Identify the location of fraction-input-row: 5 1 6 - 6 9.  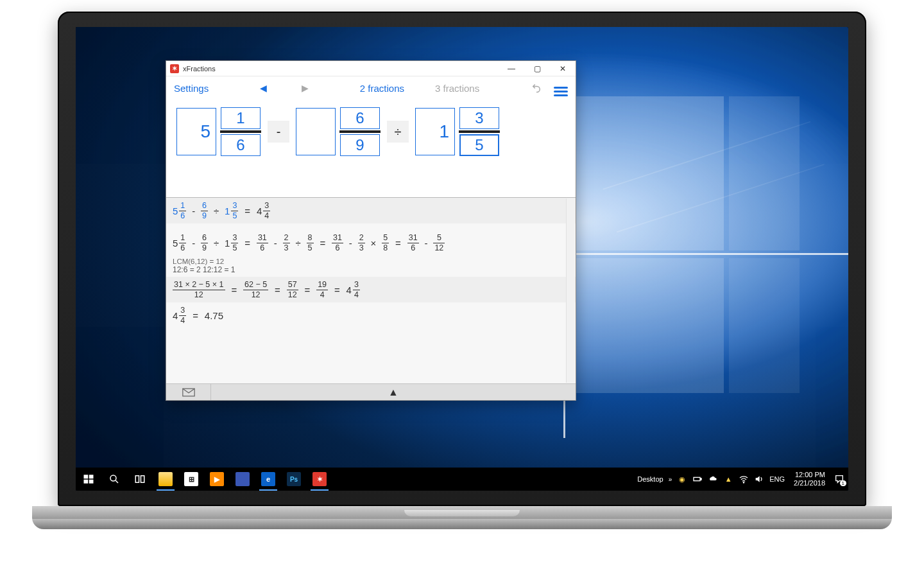
(371, 130).